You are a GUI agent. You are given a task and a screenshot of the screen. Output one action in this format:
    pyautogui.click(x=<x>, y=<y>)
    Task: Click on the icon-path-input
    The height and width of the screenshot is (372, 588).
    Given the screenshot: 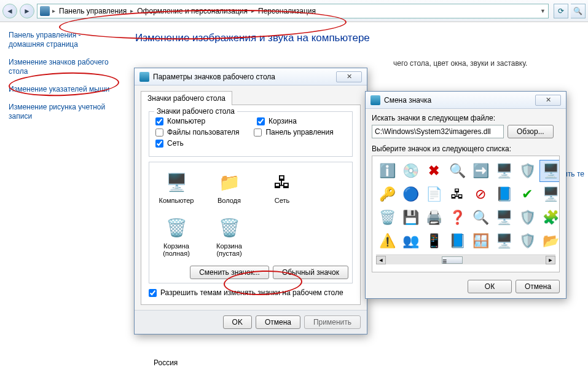 What is the action you would take?
    pyautogui.click(x=437, y=132)
    